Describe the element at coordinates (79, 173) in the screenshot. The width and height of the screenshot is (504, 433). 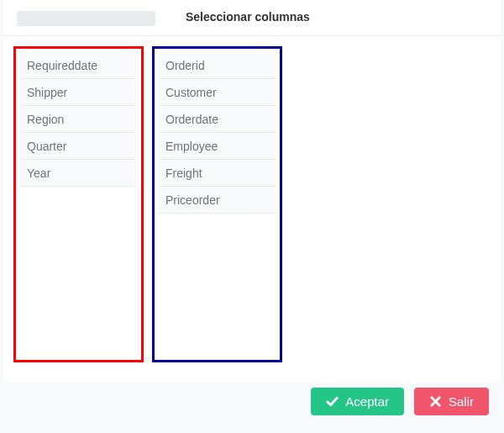
I see `list-item: Year` at that location.